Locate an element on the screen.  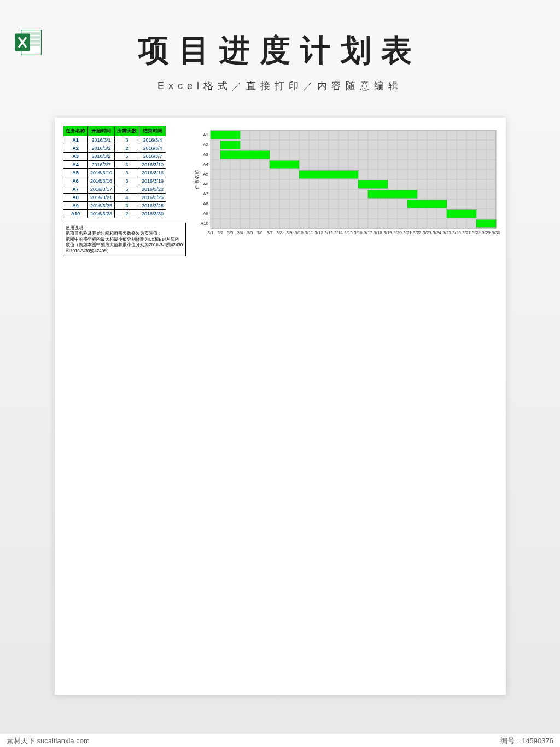
svg-text: 3/6 is located at coordinates (260, 233).